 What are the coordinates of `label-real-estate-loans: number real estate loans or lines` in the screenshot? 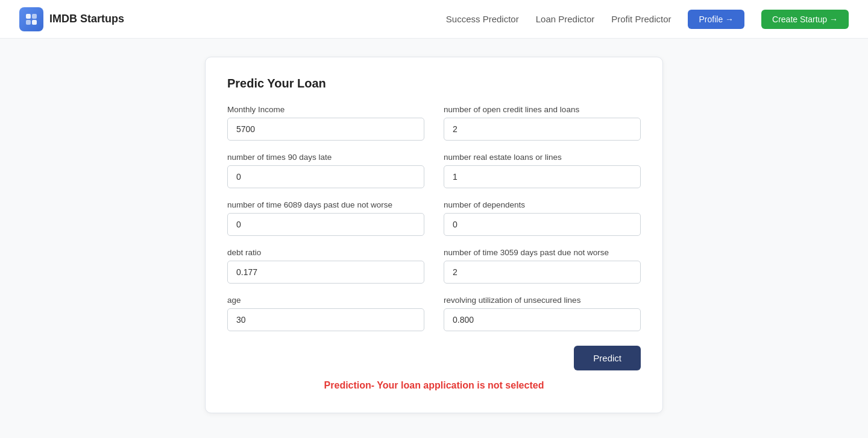 It's located at (542, 157).